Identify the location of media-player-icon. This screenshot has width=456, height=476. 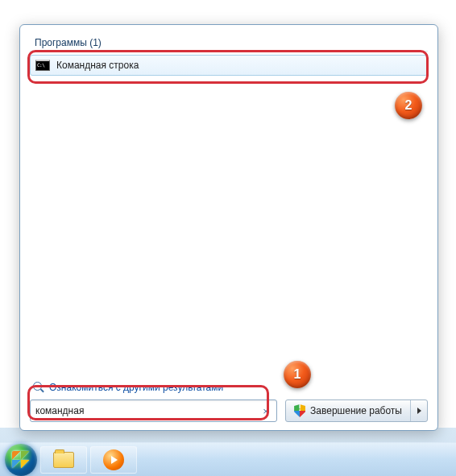
(114, 460).